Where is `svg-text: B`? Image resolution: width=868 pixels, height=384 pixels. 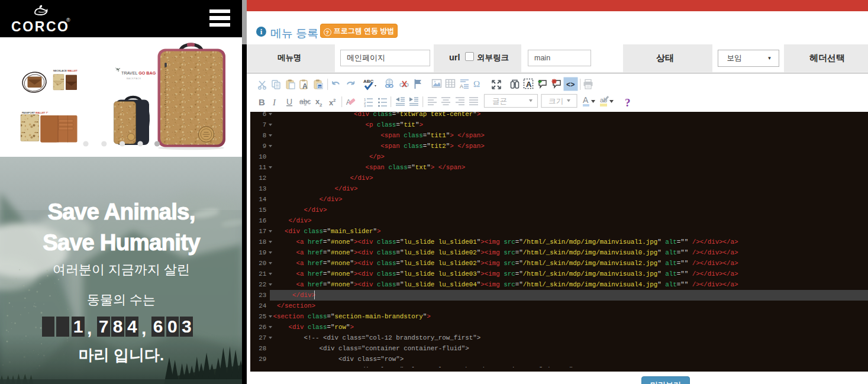
svg-text: B is located at coordinates (262, 102).